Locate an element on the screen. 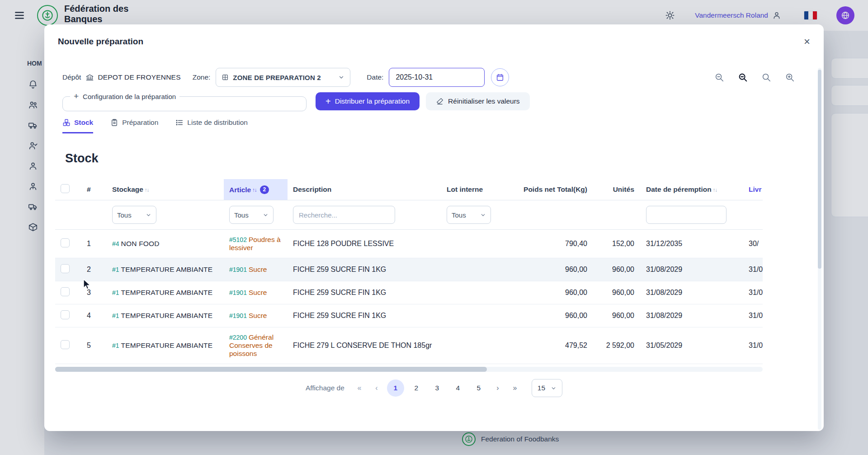 The width and height of the screenshot is (868, 455). date-label: Date: is located at coordinates (375, 77).